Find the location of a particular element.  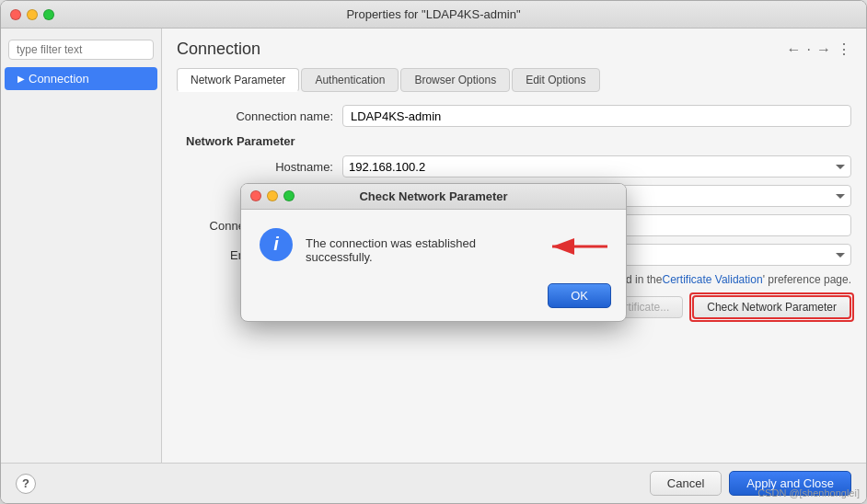

check-network-modal: Check Network Parameter i The connection… is located at coordinates (434, 252).